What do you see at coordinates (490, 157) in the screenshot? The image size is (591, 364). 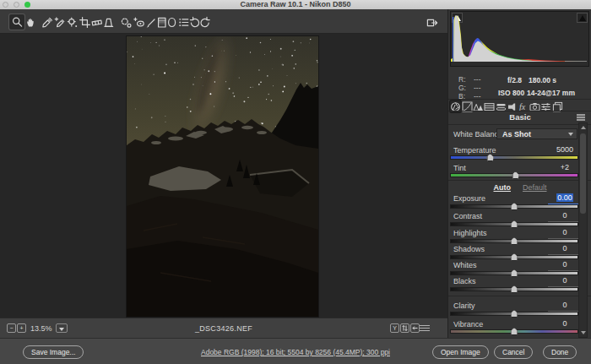 I see `temperature-slider-thumb` at bounding box center [490, 157].